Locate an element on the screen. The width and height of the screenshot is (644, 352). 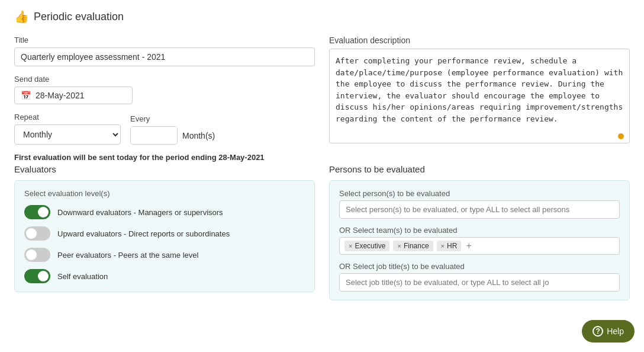
job-select-input is located at coordinates (479, 282).